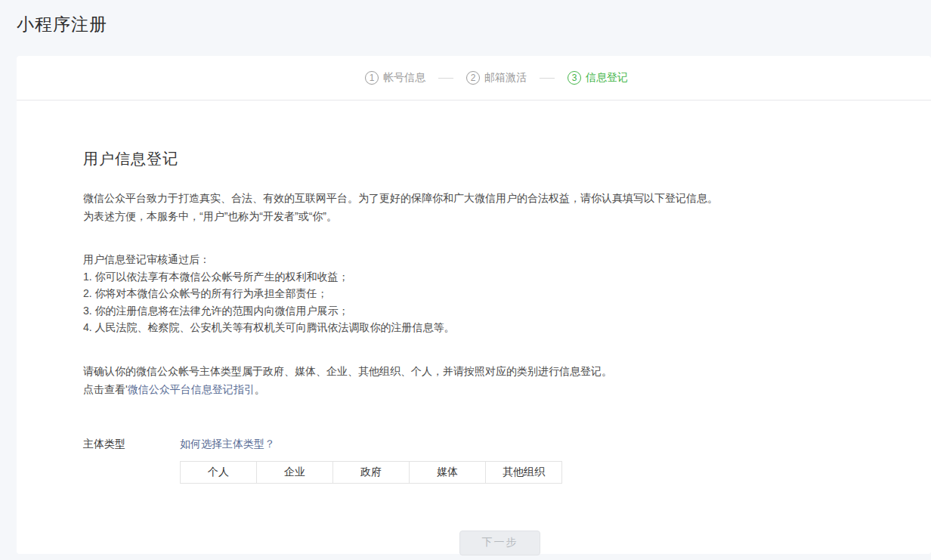 The width and height of the screenshot is (931, 560). Describe the element at coordinates (492, 159) in the screenshot. I see `section-heading: 用户信息登记` at that location.